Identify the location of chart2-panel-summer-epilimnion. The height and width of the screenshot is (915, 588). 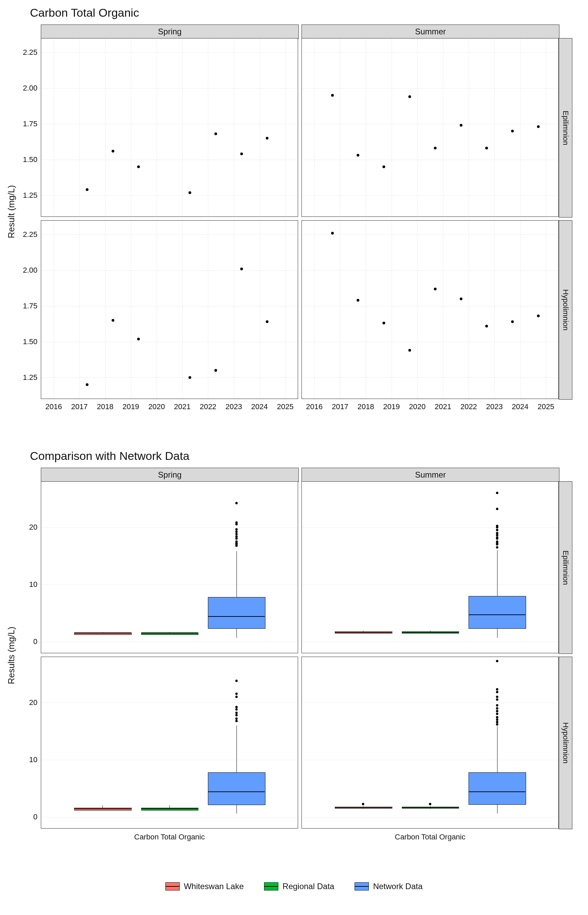
(430, 567).